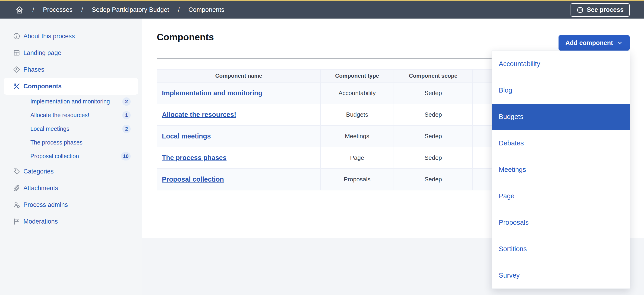 The image size is (644, 295). Describe the element at coordinates (17, 53) in the screenshot. I see `landing-page-icon` at that location.